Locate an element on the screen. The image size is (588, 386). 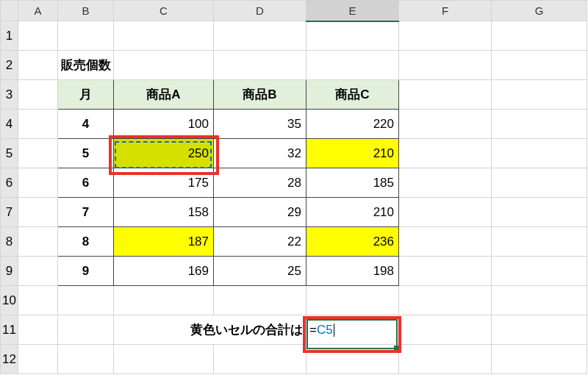
row-header-2: 2 is located at coordinates (10, 65).